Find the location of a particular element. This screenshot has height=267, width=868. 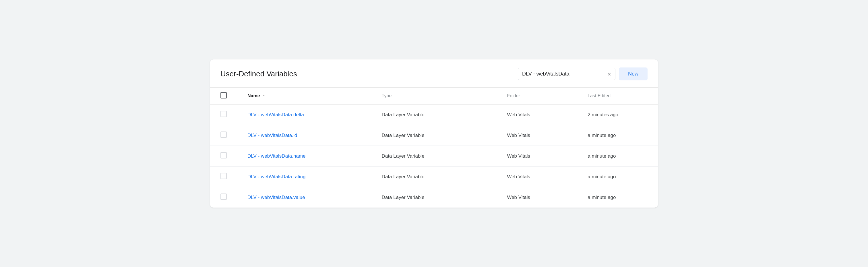

page-title: User-Defined Variables is located at coordinates (259, 74).